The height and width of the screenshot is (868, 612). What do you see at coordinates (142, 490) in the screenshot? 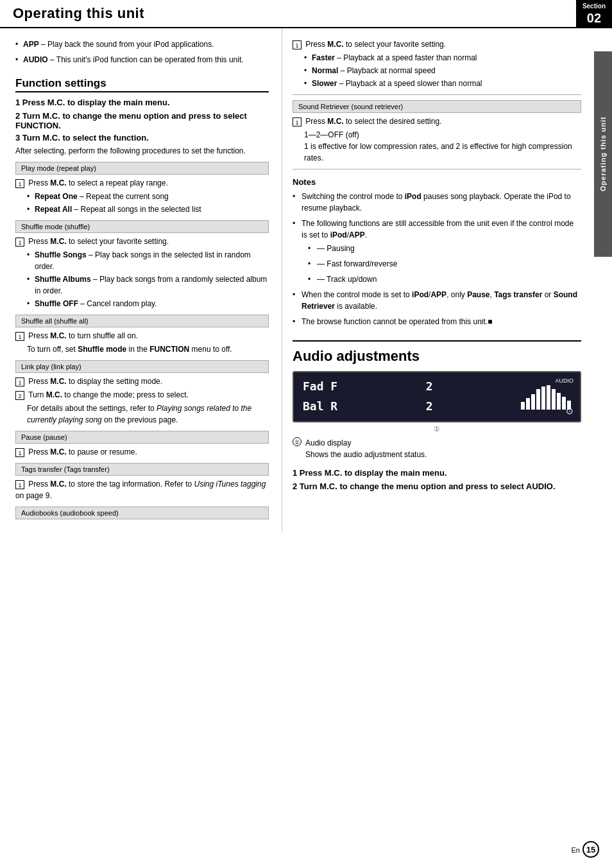
I see `tags-transfer-step: 1 Press M.C. to store the tag informatio…` at bounding box center [142, 490].